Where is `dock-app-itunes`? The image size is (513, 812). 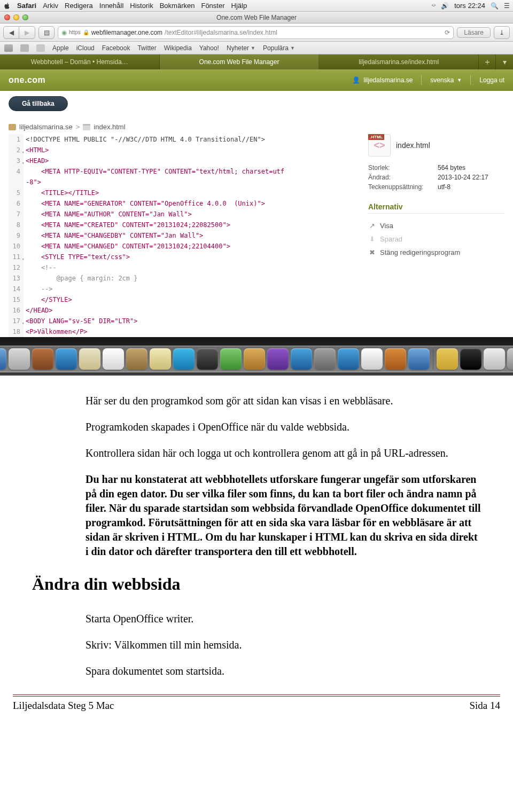
dock-app-itunes is located at coordinates (278, 359).